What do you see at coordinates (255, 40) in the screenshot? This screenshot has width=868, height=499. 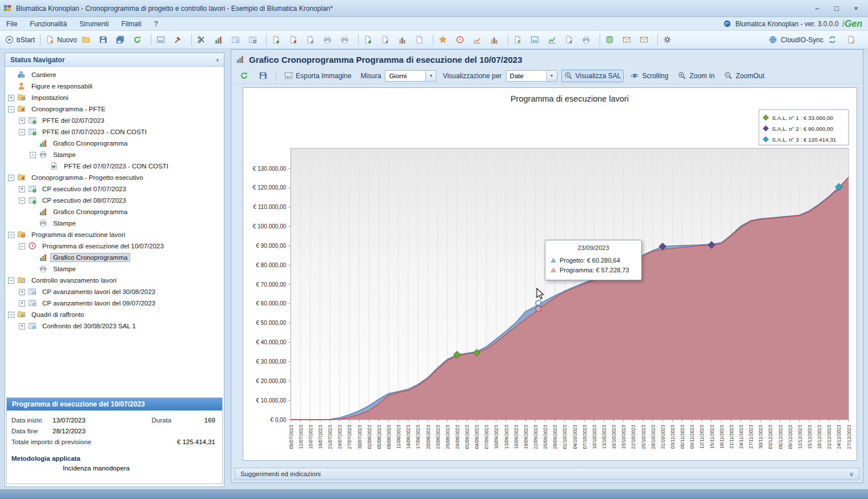 I see `table-settings-button` at bounding box center [255, 40].